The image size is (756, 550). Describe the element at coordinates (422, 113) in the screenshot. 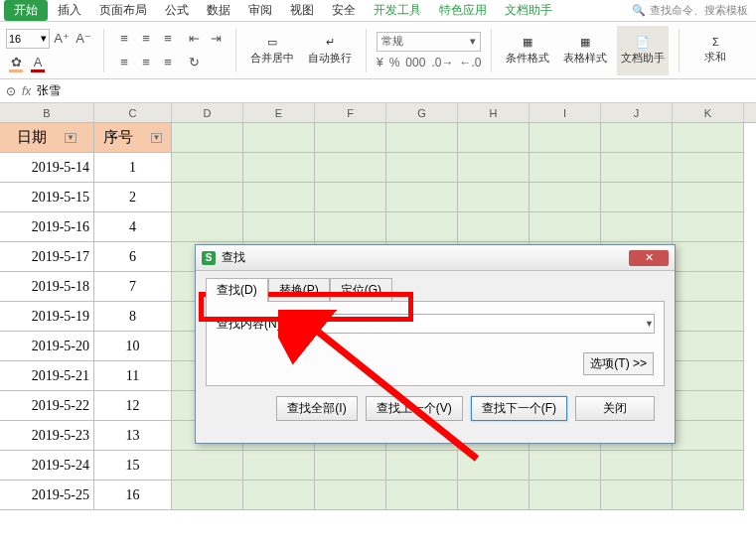

I see `col-header-G: G` at that location.